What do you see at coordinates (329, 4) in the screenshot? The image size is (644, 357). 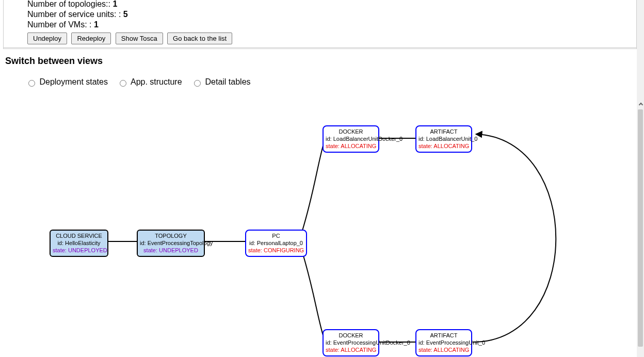 I see `topologies-line: Number of topologies:: 1` at bounding box center [329, 4].